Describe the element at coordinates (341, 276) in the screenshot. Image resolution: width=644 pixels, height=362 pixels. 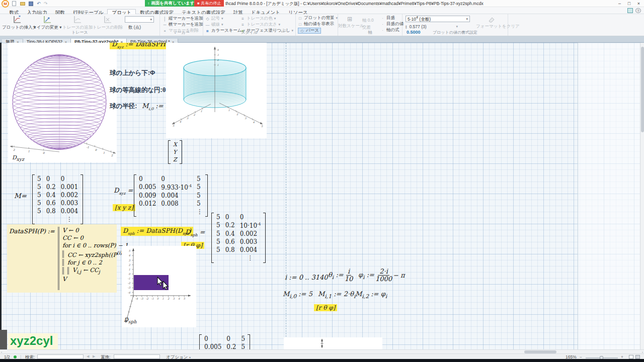
I see `formula-theta: θi := i10` at that location.